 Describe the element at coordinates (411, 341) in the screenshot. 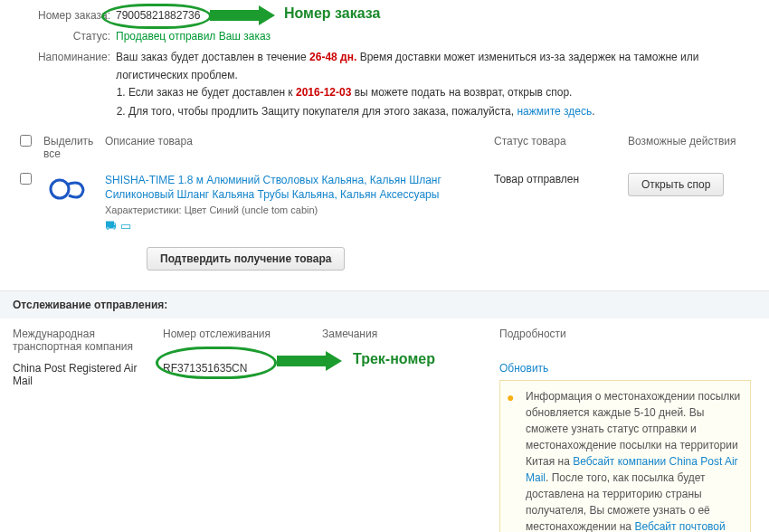

I see `tracking-col-remarks: Замечания` at that location.